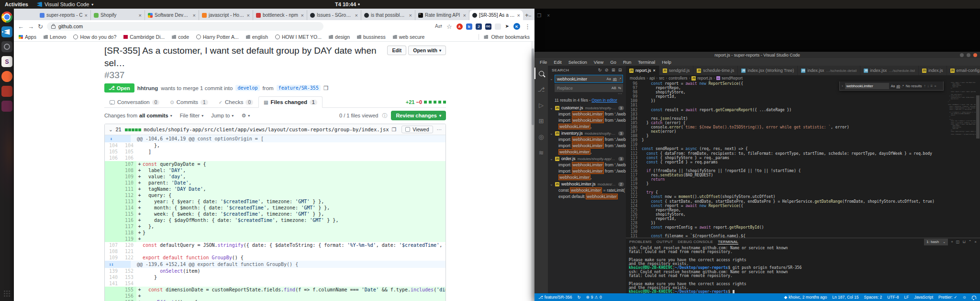  Describe the element at coordinates (185, 26) in the screenshot. I see `address-bar: github.com` at that location.